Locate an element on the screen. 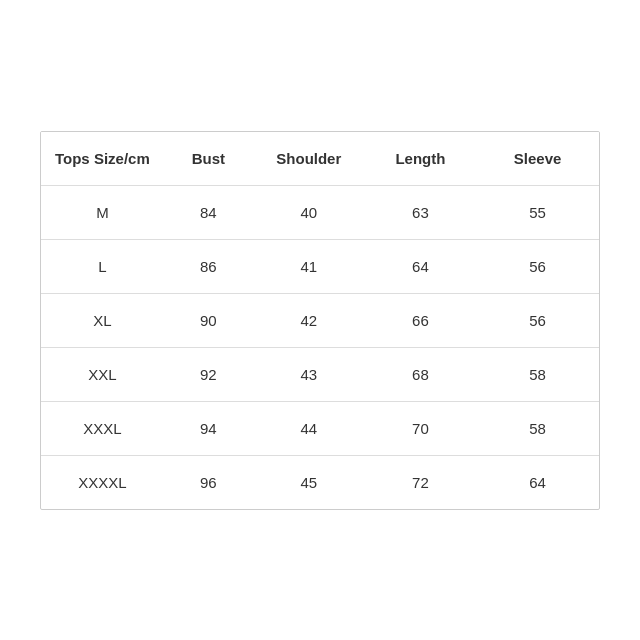 This screenshot has height=640, width=640. header-sleeve: Sleeve is located at coordinates (538, 159).